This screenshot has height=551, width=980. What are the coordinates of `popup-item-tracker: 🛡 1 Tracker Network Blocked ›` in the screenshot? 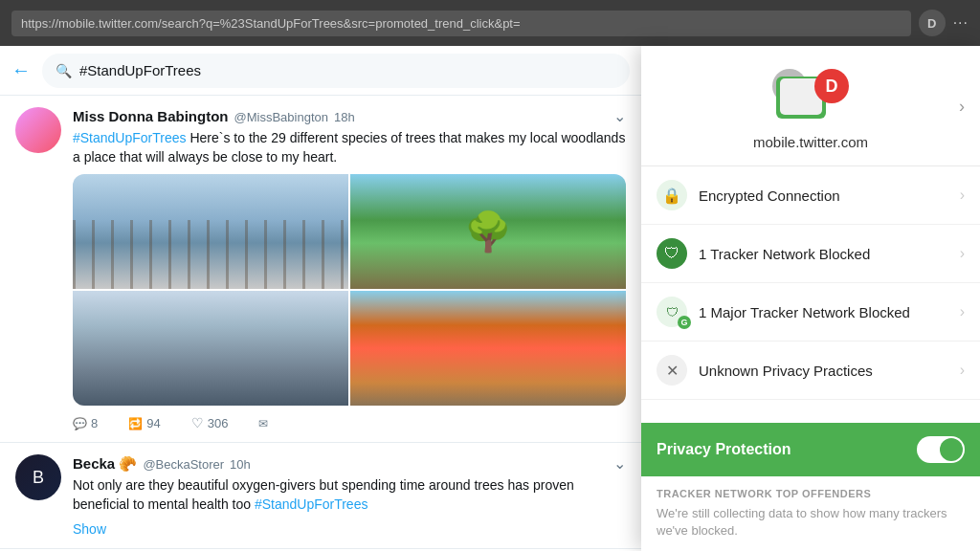 It's located at (811, 254).